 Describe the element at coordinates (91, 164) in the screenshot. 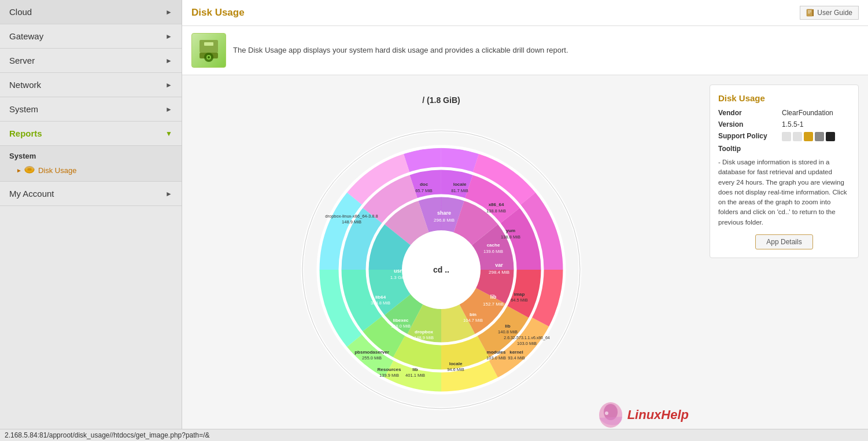

I see `sidebar-submenu-reports: System ► Disk Usage` at that location.